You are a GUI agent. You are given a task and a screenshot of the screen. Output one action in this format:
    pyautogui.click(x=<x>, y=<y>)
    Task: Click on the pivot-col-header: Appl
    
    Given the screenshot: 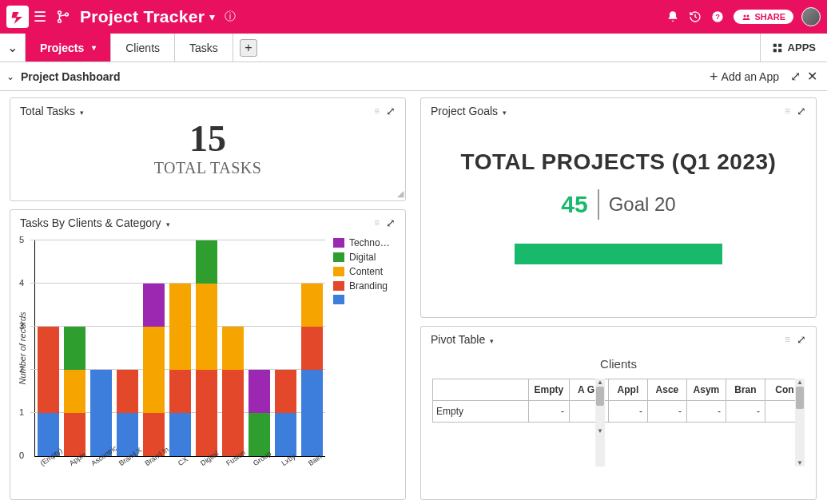 What is the action you would take?
    pyautogui.click(x=628, y=390)
    